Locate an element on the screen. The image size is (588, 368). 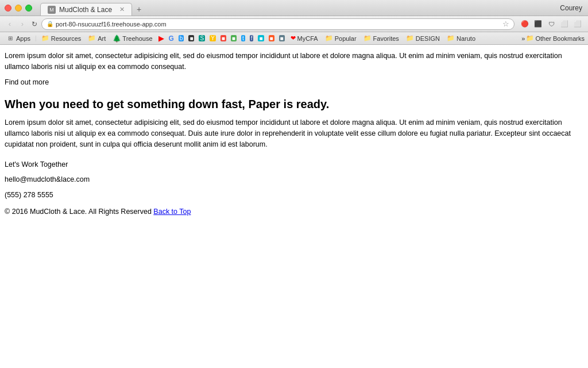
bookmarks-resources: 📁 Resources is located at coordinates (61, 39).